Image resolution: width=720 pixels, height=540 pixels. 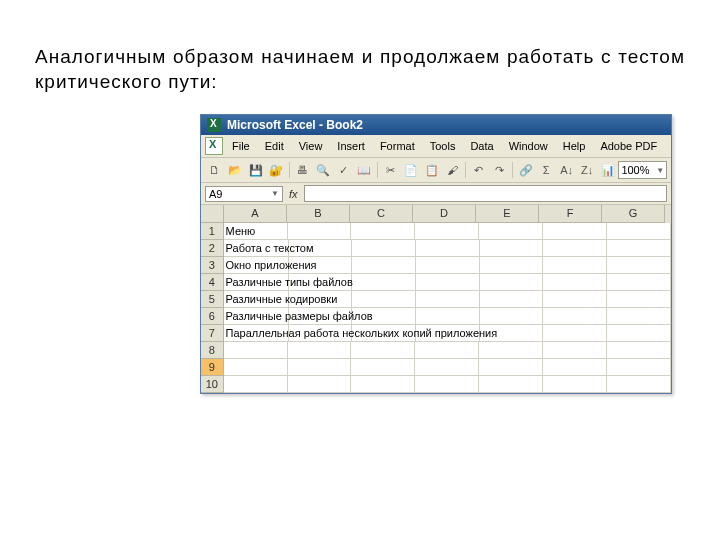 I want to click on menu-help: Help, so click(x=574, y=146).